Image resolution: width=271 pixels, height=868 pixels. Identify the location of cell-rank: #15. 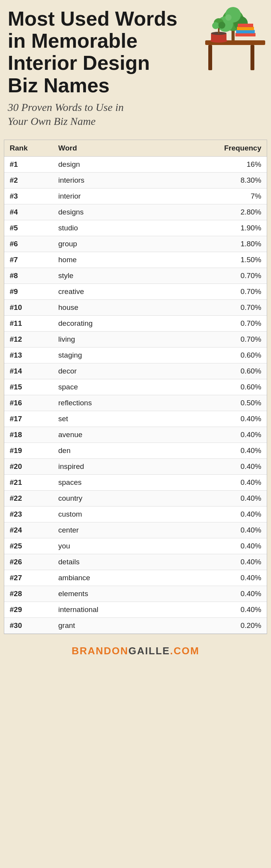
(29, 387).